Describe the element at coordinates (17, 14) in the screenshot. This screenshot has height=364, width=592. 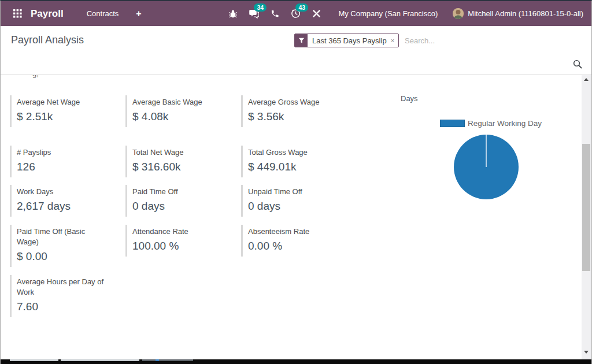
I see `grid-icon` at that location.